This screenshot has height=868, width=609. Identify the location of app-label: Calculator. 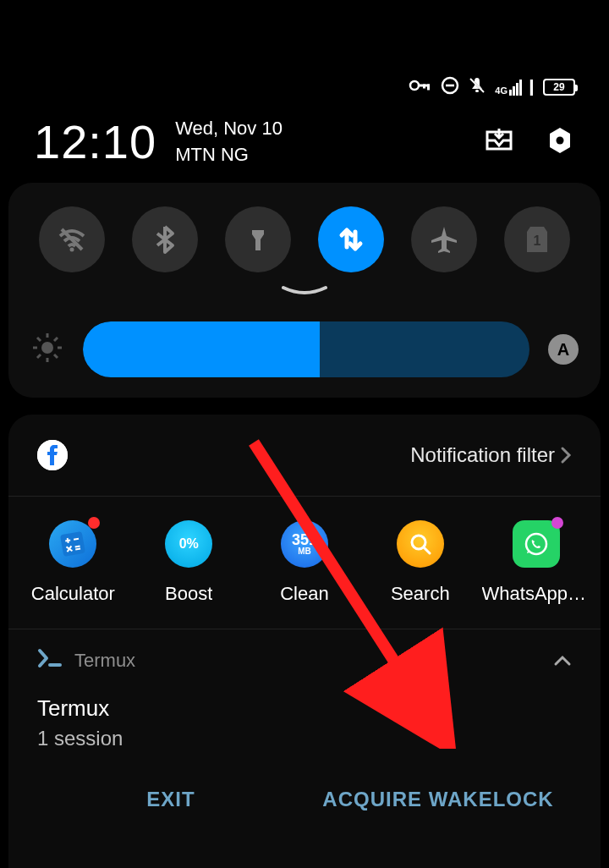
(73, 594).